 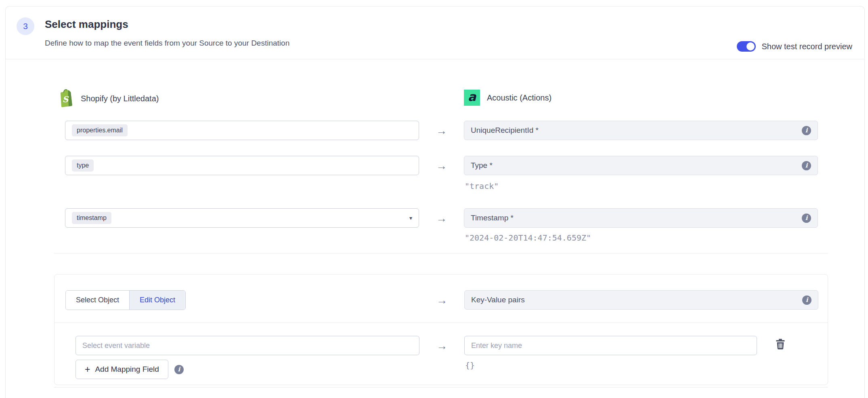 I want to click on box-divider, so click(x=441, y=323).